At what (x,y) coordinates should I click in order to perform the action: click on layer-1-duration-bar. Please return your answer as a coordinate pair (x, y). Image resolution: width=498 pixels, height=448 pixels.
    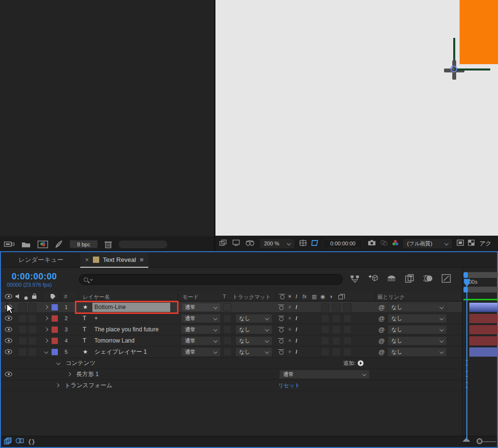
    Looking at the image, I should click on (483, 307).